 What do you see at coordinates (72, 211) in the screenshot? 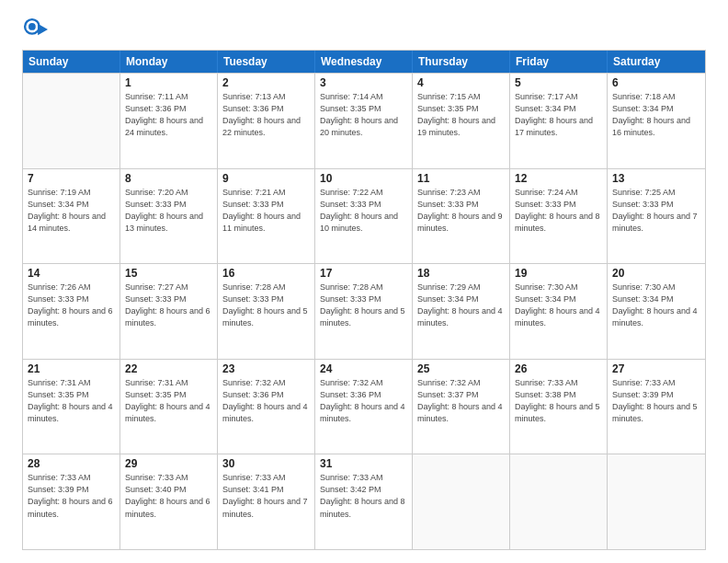
I see `day-info: Sunrise: 7:19 AMSunset: 3:34 PMDaylight:…` at bounding box center [72, 211].